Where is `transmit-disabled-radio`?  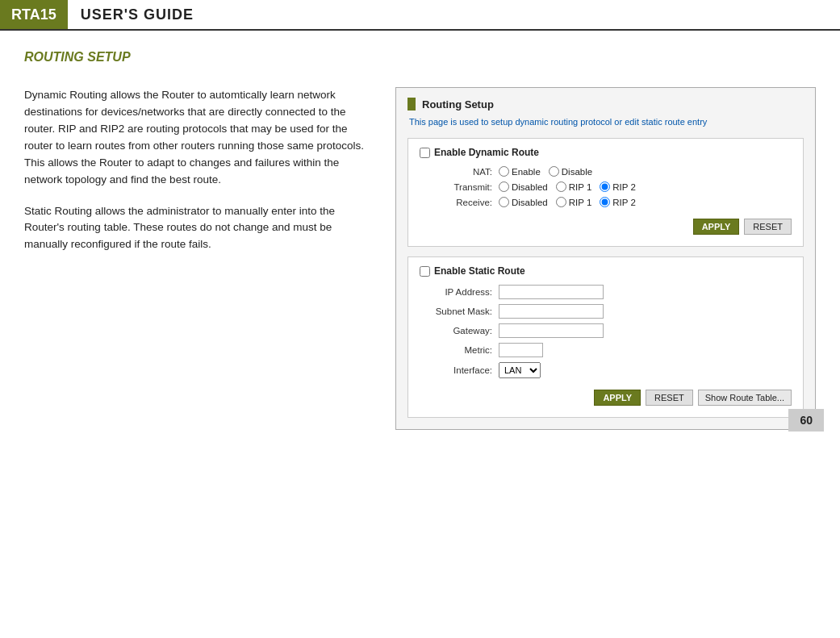
transmit-disabled-radio is located at coordinates (504, 187).